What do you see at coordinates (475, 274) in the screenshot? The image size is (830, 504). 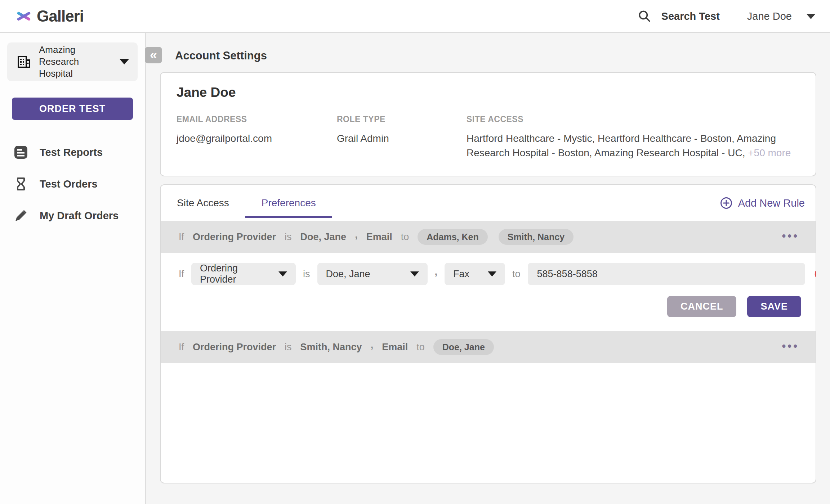 I see `method-dropdown: Fax` at bounding box center [475, 274].